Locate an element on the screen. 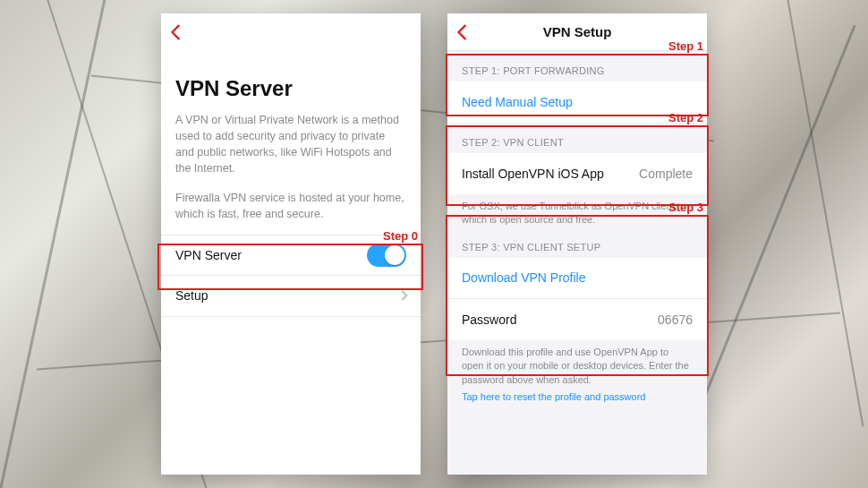 This screenshot has height=488, width=868. password-value: 06676 is located at coordinates (675, 320).